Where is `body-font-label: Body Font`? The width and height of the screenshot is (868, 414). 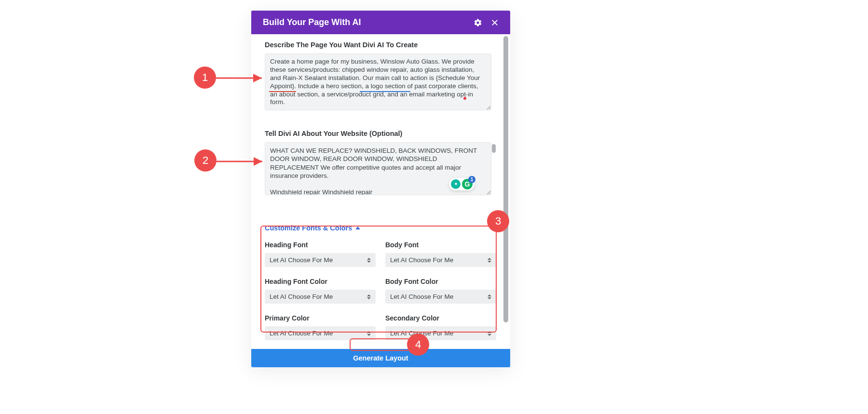
body-font-label: Body Font is located at coordinates (441, 245).